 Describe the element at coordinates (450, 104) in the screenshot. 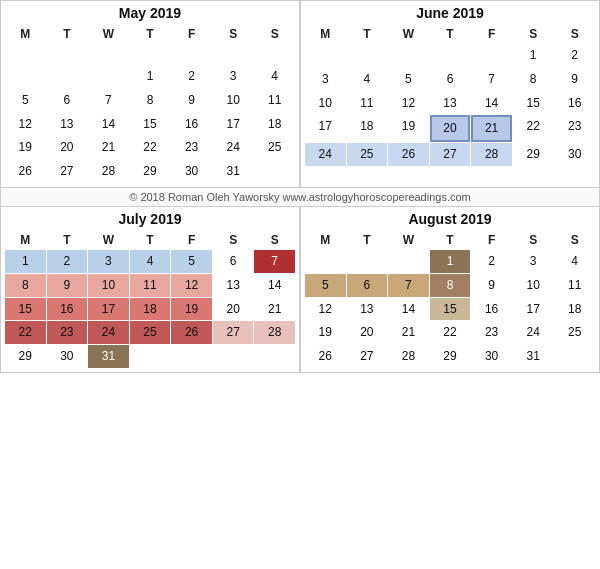

I see `june-day-13: 13` at that location.